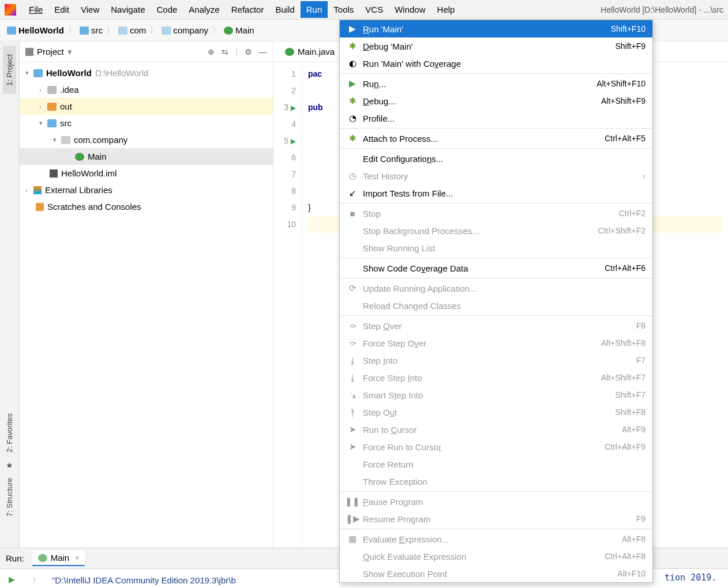  Describe the element at coordinates (36, 30) in the screenshot. I see `breadcrumb-item: HelloWorld` at that location.